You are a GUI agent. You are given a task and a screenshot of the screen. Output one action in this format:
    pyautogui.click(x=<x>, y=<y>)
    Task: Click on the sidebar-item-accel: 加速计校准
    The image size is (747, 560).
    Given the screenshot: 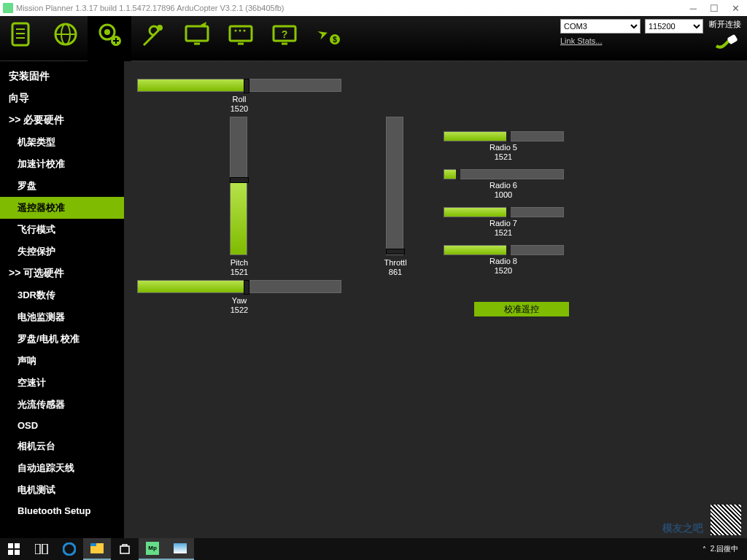 What is the action you would take?
    pyautogui.click(x=62, y=164)
    